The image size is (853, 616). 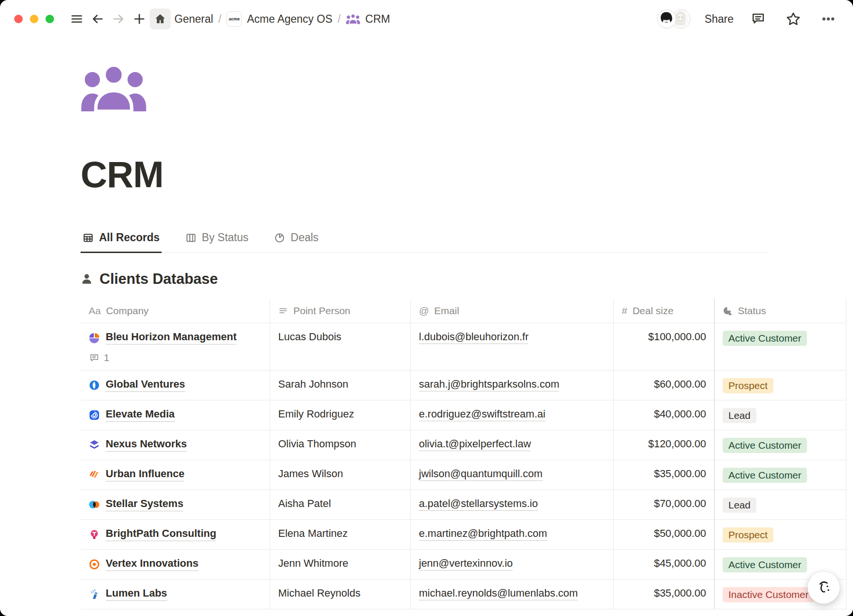 What do you see at coordinates (340, 385) in the screenshot?
I see `point-person-cell: Sarah Johnson` at bounding box center [340, 385].